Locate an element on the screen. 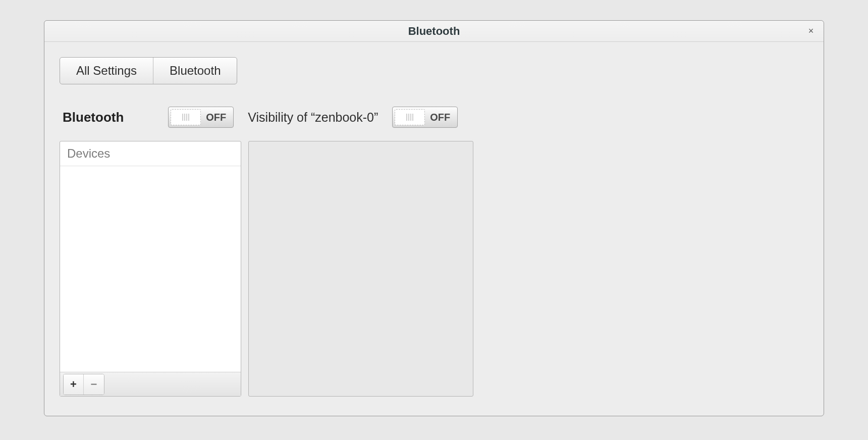  add-device-button: + is located at coordinates (74, 384).